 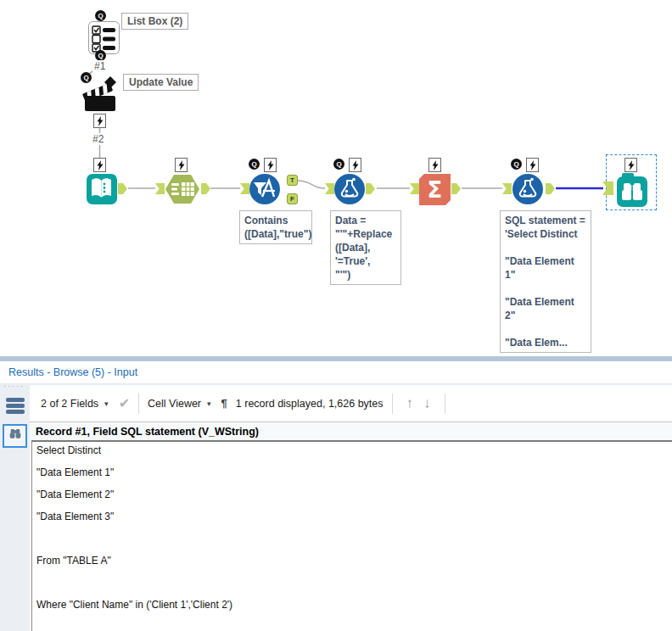 What do you see at coordinates (632, 191) in the screenshot?
I see `browse-tool` at bounding box center [632, 191].